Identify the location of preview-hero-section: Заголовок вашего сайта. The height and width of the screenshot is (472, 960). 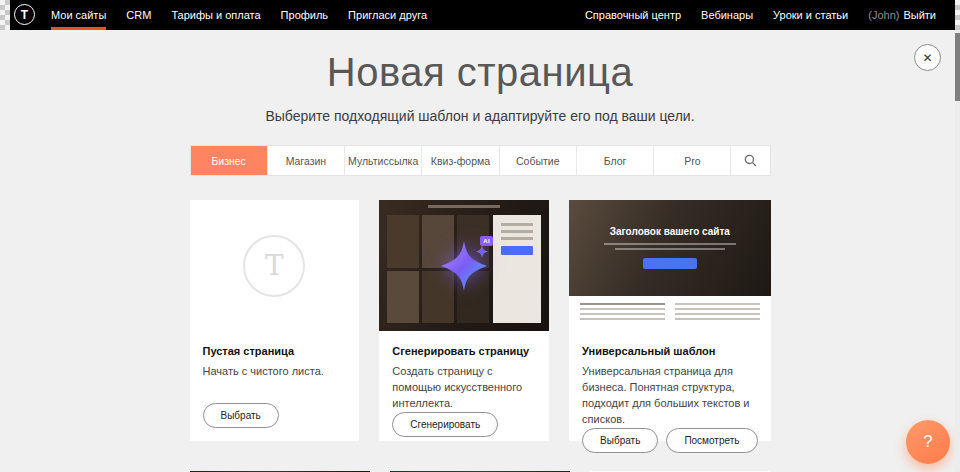
(670, 248).